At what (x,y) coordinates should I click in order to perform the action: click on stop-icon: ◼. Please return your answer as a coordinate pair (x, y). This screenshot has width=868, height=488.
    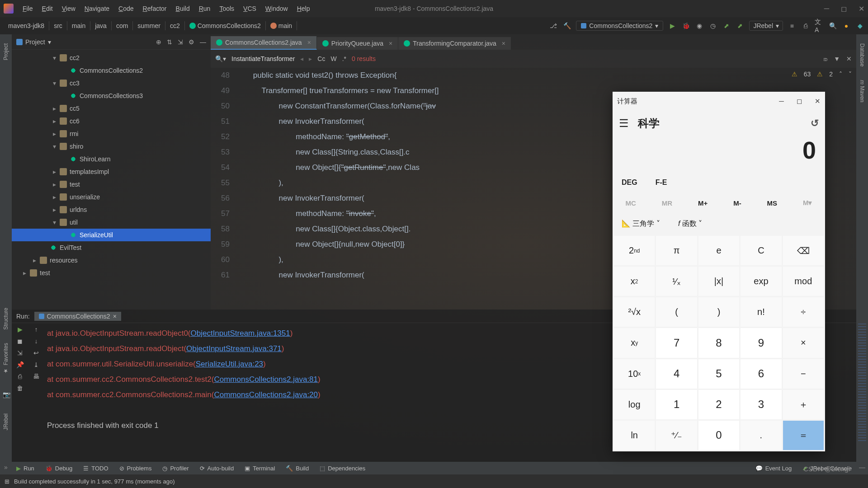
    Looking at the image, I should click on (20, 341).